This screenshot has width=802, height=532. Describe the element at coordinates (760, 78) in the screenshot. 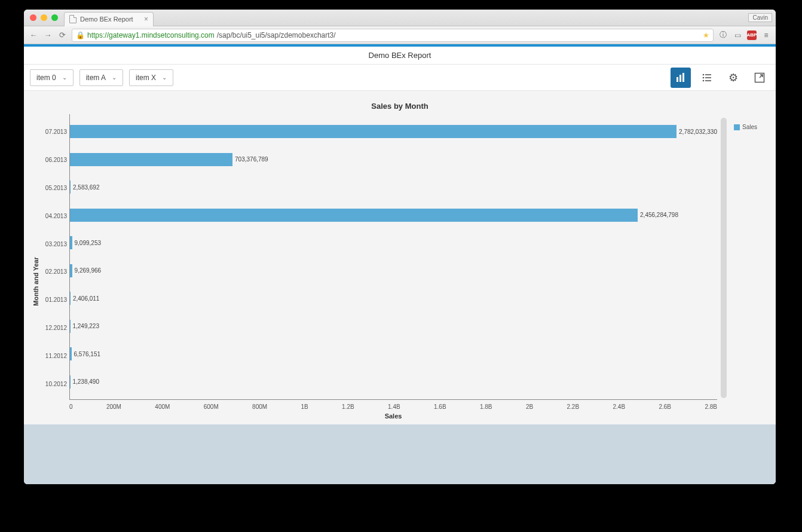

I see `fullscreen-icon` at that location.